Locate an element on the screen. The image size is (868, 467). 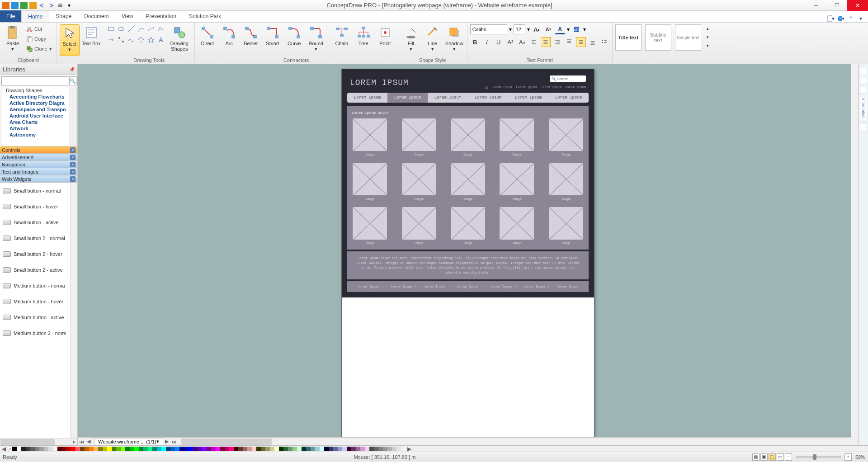
collapse-ribbon-icon: ⌃ is located at coordinates (851, 19).